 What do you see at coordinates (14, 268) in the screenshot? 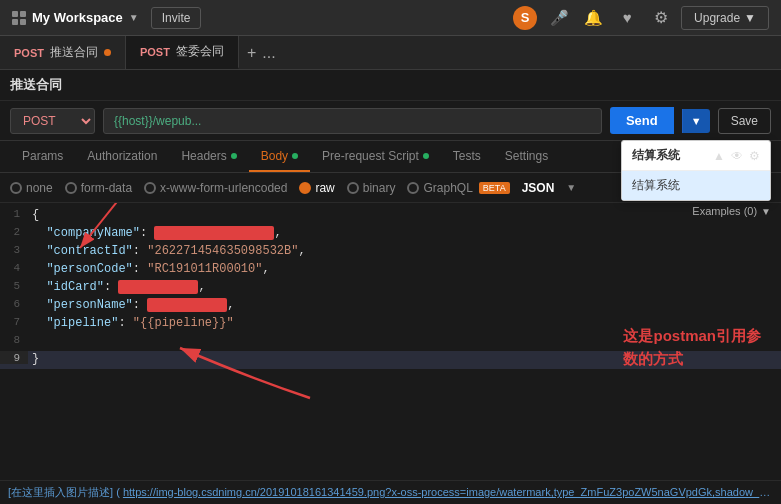
I see `line-num-4: 4` at bounding box center [14, 268].